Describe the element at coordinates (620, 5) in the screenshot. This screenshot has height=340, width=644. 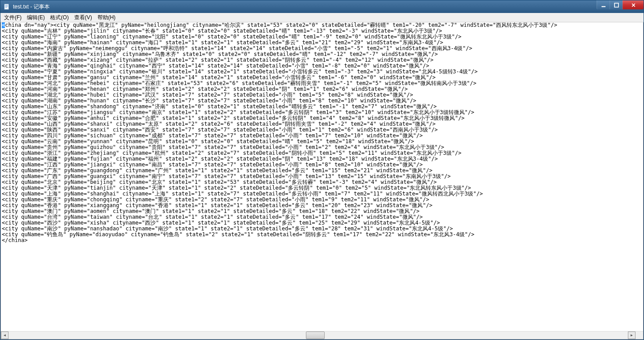
I see `window-buttons` at that location.